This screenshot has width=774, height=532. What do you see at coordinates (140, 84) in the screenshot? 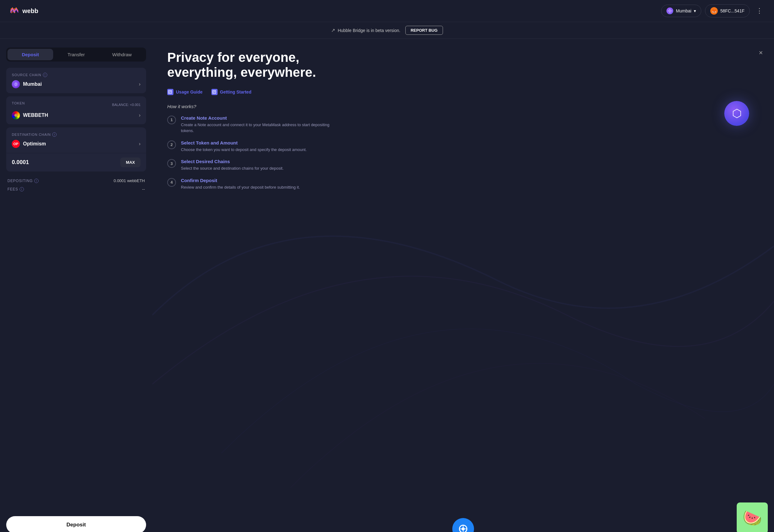
I see `source-chain-chevron-icon: ›` at bounding box center [140, 84].